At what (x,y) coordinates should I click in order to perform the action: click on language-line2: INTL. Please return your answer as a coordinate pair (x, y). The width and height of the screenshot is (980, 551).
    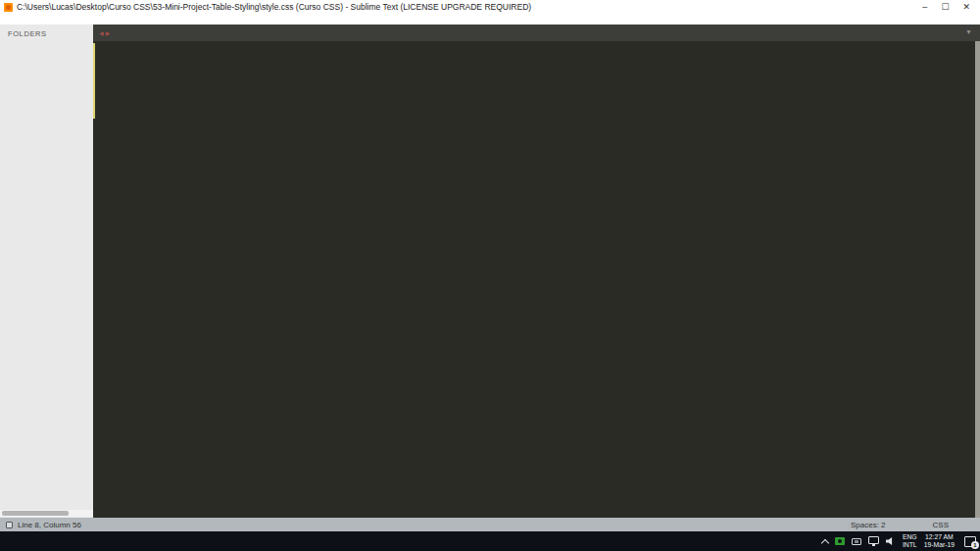
    Looking at the image, I should click on (909, 545).